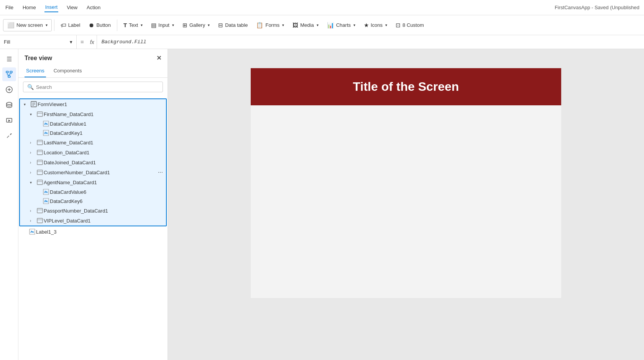  I want to click on data-icon, so click(9, 105).